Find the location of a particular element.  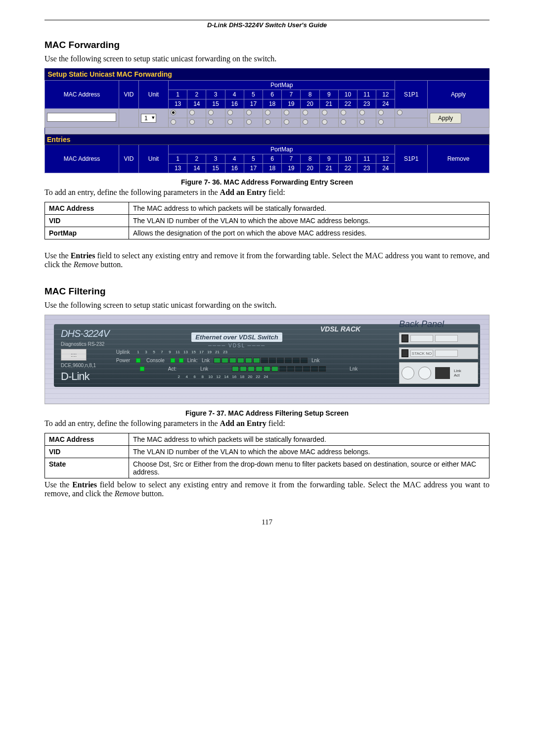

vid-cell is located at coordinates (129, 118).